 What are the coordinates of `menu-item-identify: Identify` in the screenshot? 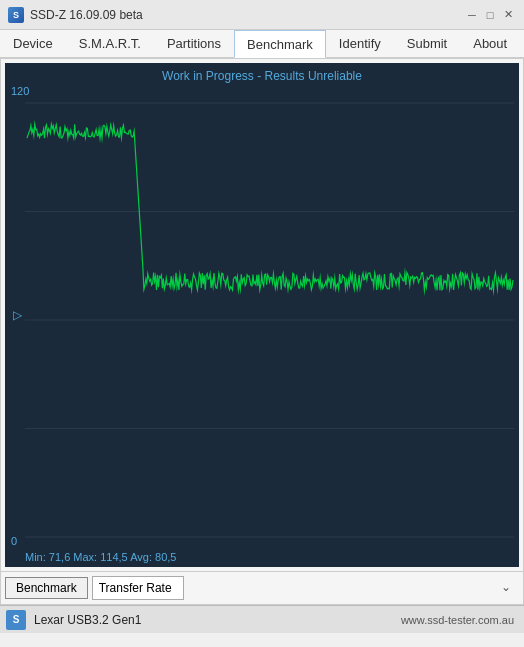 It's located at (360, 44).